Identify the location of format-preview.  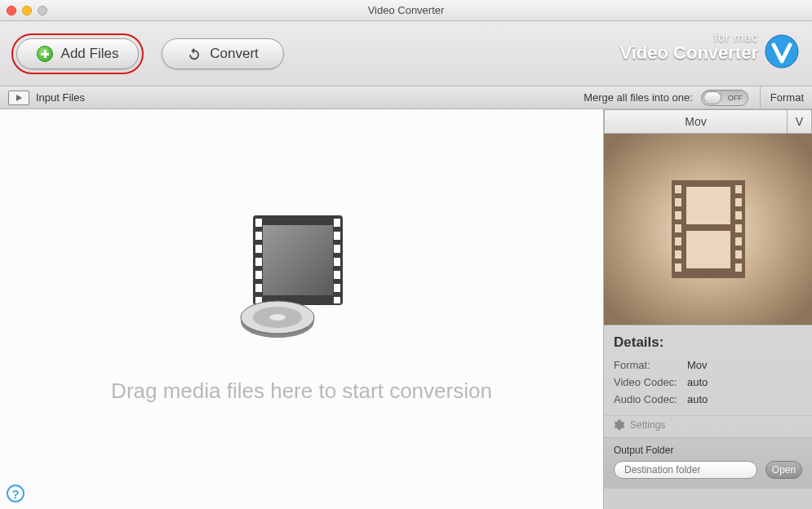
(708, 230).